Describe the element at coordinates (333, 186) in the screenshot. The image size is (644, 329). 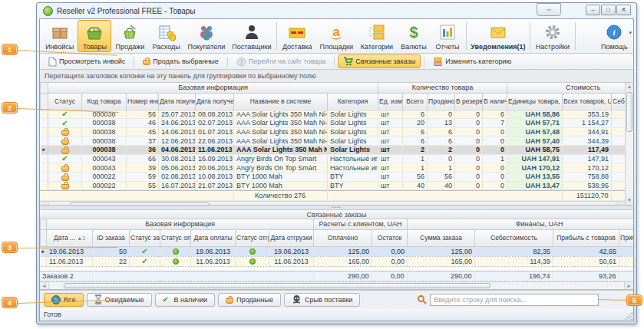
I see `table-row: 0000225516.07.201321.07.2013BTY 1000 Mah…` at that location.